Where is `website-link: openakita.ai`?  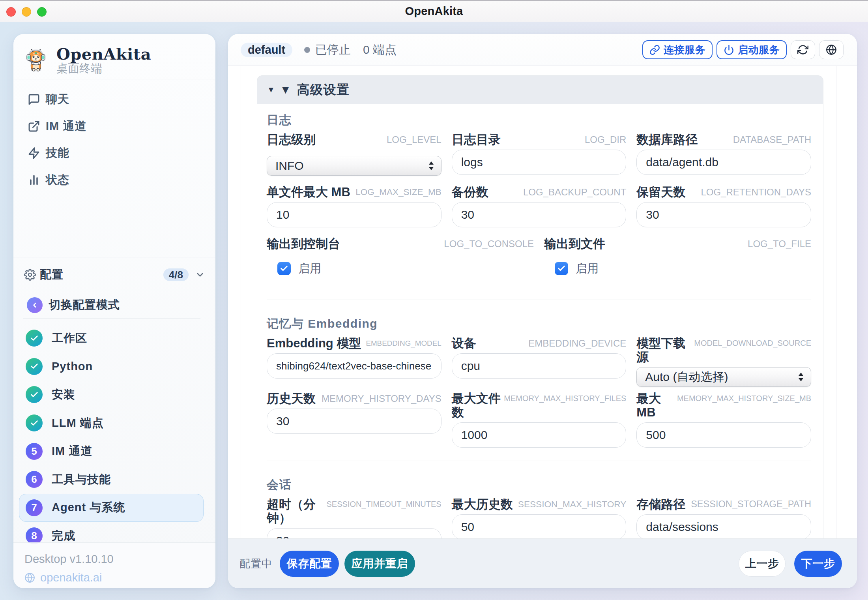 website-link: openakita.ai is located at coordinates (114, 578).